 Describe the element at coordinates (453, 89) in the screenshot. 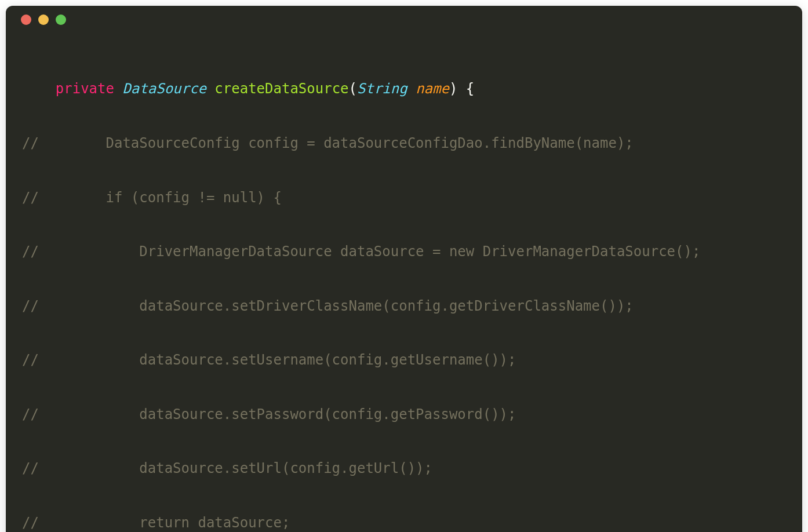

I see `paren-close: )` at that location.